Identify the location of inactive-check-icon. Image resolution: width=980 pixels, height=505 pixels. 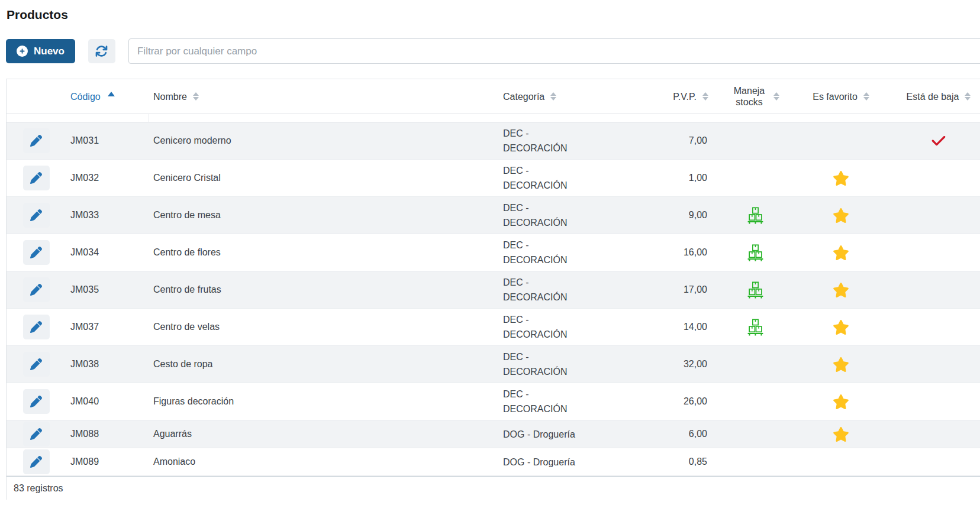
(939, 141).